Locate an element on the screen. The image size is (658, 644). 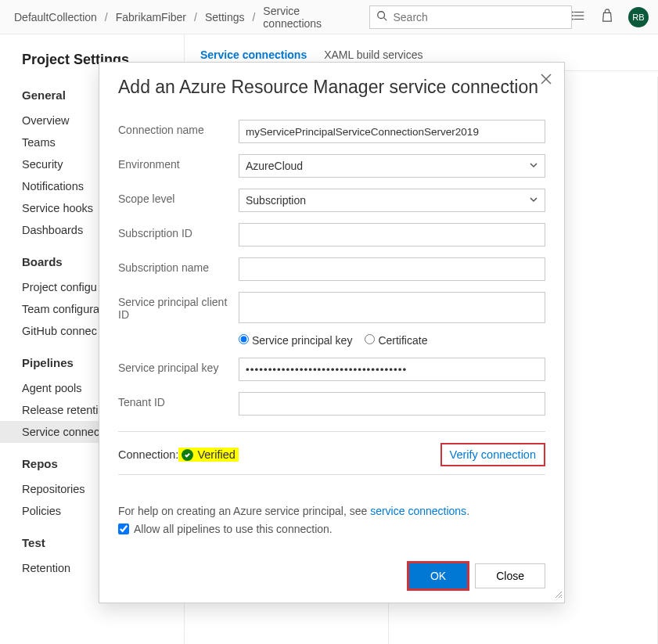
connection-label: Connection: is located at coordinates (149, 455).